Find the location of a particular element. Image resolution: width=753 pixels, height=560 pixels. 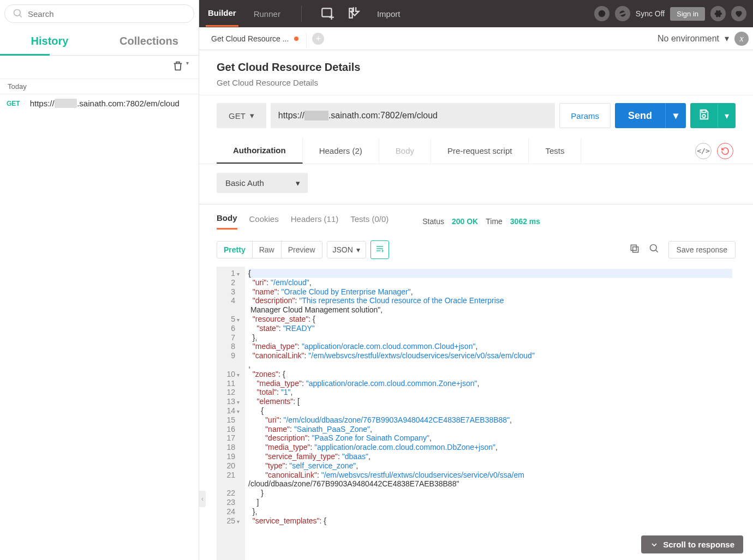

settings-icon is located at coordinates (718, 14).